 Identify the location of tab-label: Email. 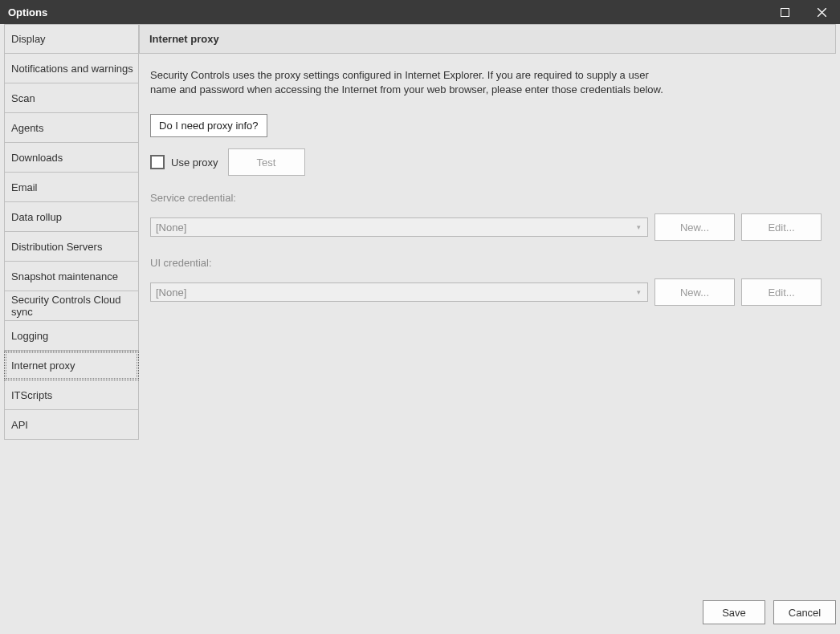
(24, 188).